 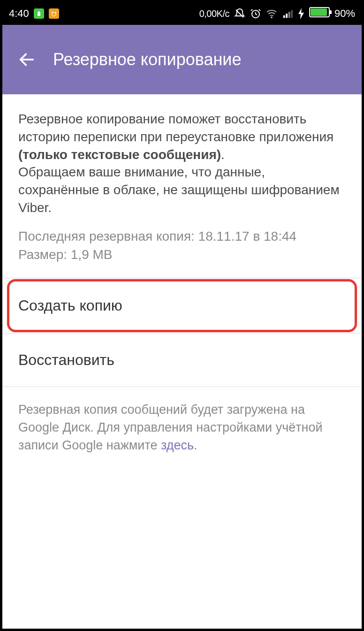 What do you see at coordinates (176, 128) in the screenshot?
I see `desc-text-1: Резервное копирование поможет восстанови…` at bounding box center [176, 128].